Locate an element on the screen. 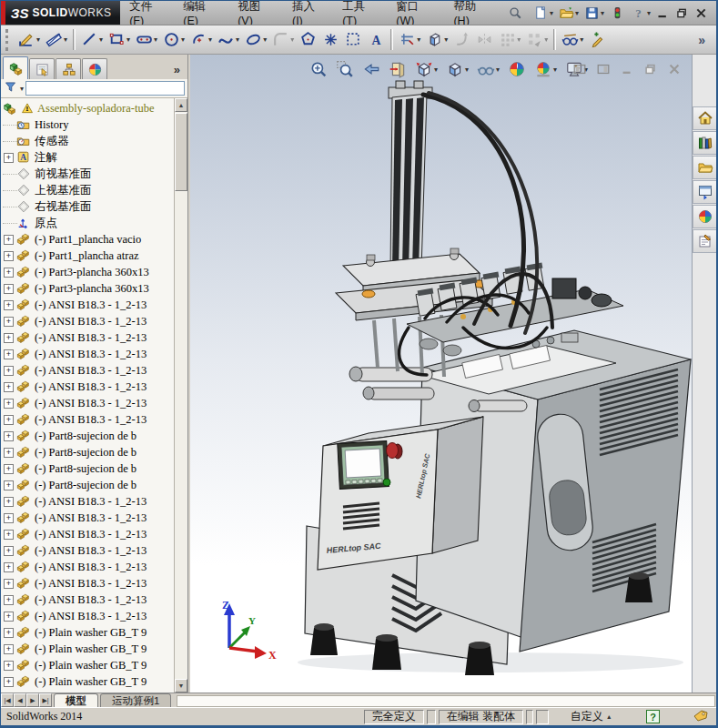  toolbar-more-button: » is located at coordinates (702, 40).